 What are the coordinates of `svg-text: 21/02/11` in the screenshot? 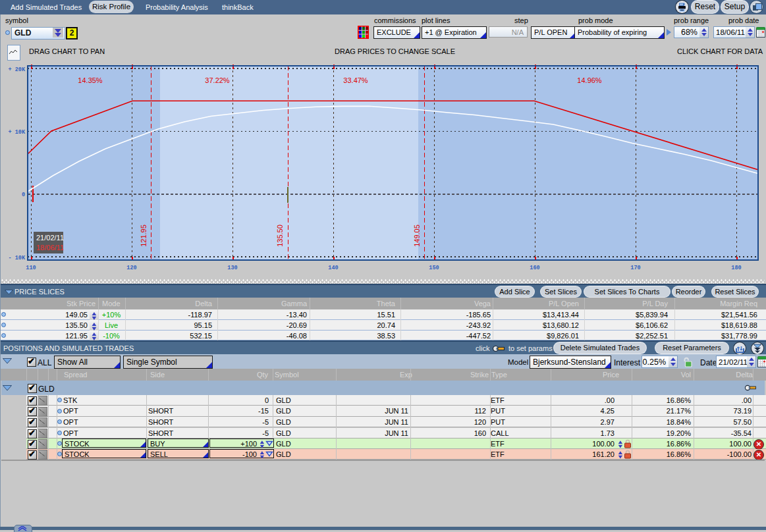 It's located at (50, 238).